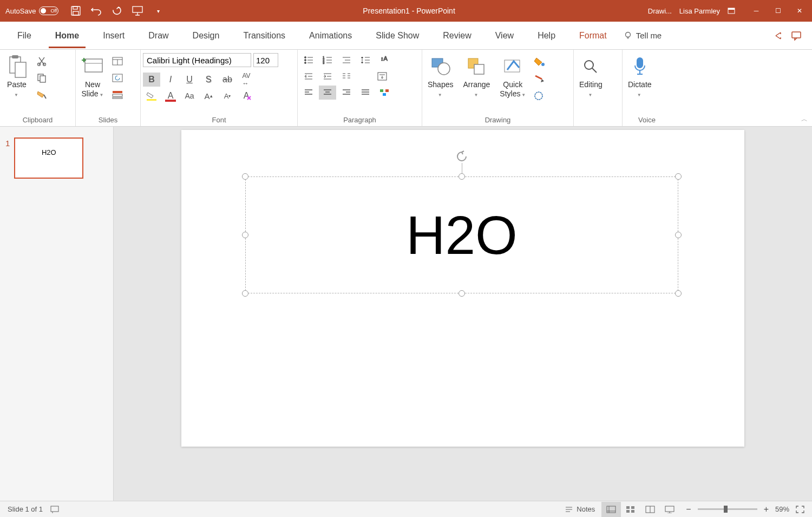 This screenshot has height=517, width=812. I want to click on underline-button: U, so click(189, 80).